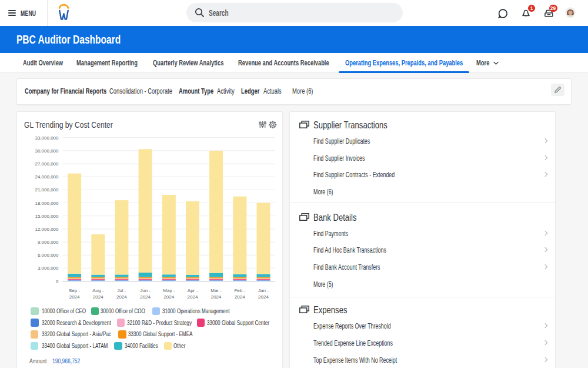 Image resolution: width=588 pixels, height=368 pixels. What do you see at coordinates (263, 291) in the screenshot?
I see `svg-text: Jan -` at bounding box center [263, 291].